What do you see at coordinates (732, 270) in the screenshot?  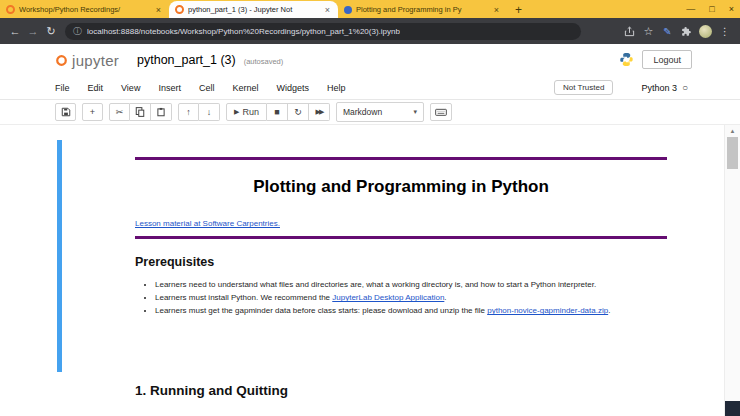 I see `scrollbar: ▲` at bounding box center [732, 270].